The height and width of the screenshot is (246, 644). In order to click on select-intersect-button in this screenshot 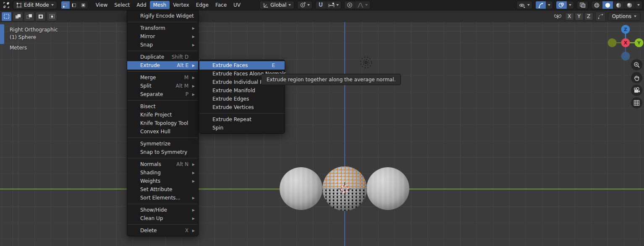, I will do `click(52, 17)`.